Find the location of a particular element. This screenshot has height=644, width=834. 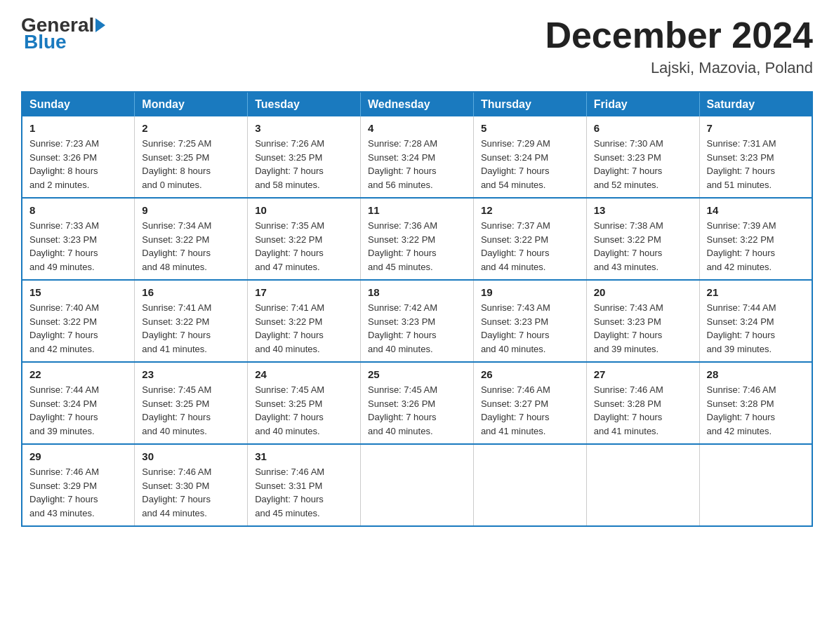

day-number: 18 is located at coordinates (417, 292).